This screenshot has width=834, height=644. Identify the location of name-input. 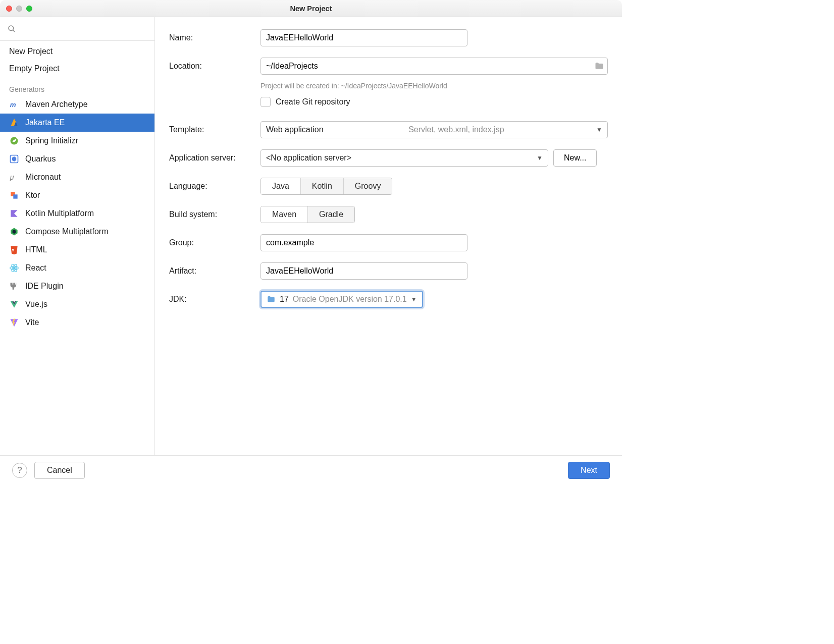
(364, 38).